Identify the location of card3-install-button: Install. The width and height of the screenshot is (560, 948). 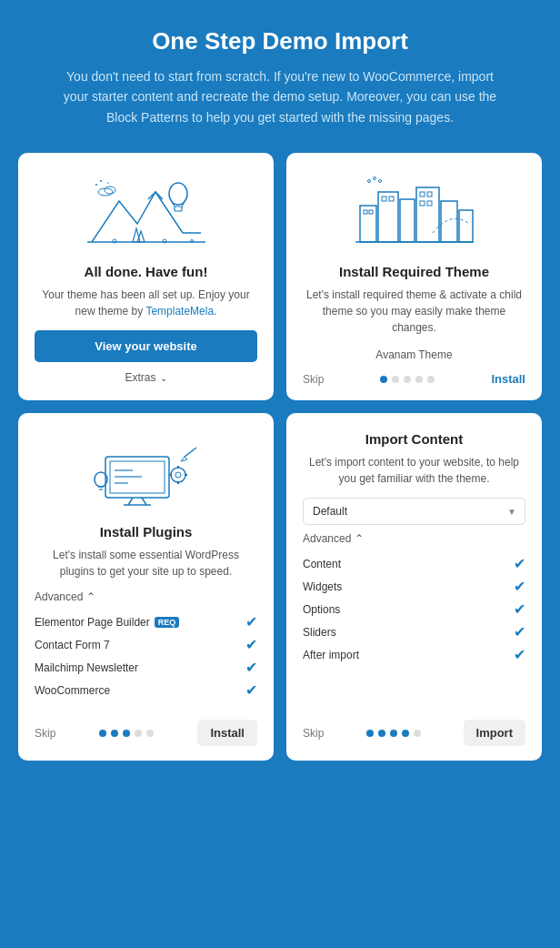
(227, 733).